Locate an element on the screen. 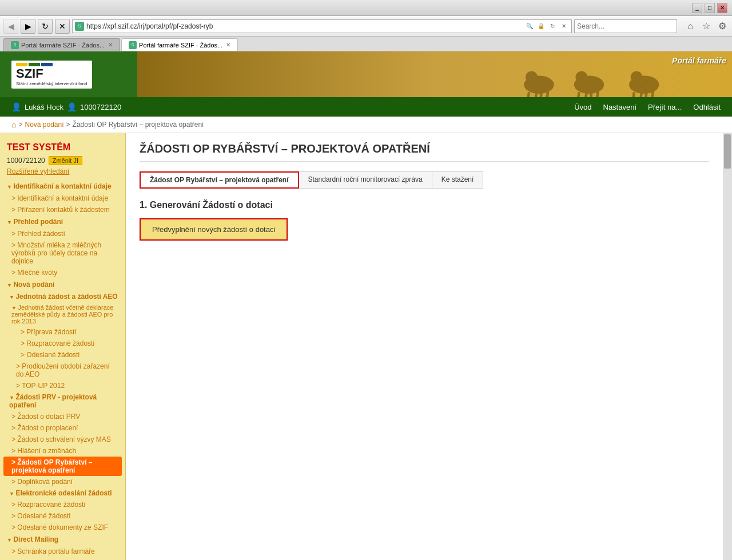 The width and height of the screenshot is (732, 560). section-title: 1. Generování Žádostí o dotaci is located at coordinates (424, 205).